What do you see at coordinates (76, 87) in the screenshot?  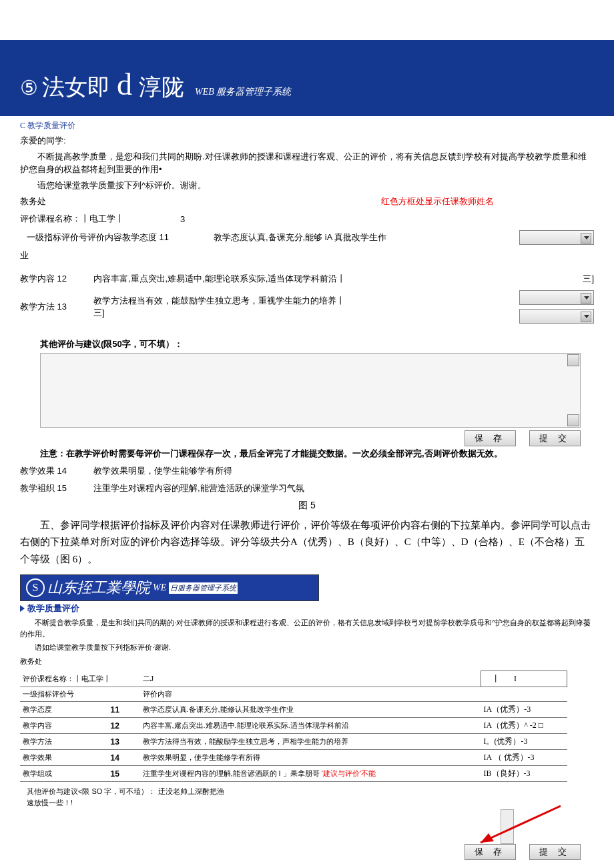 I see `banner-text-1: 法女即` at bounding box center [76, 87].